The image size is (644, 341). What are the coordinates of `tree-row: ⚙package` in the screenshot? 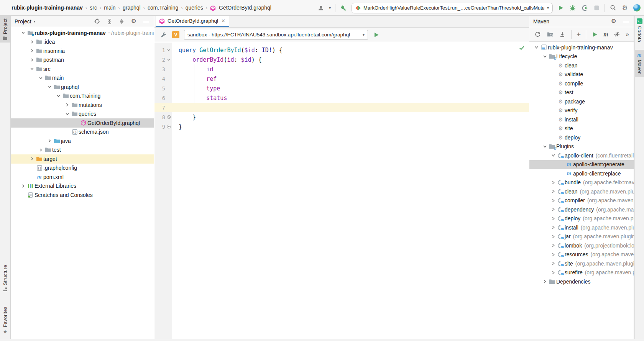 It's located at (582, 102).